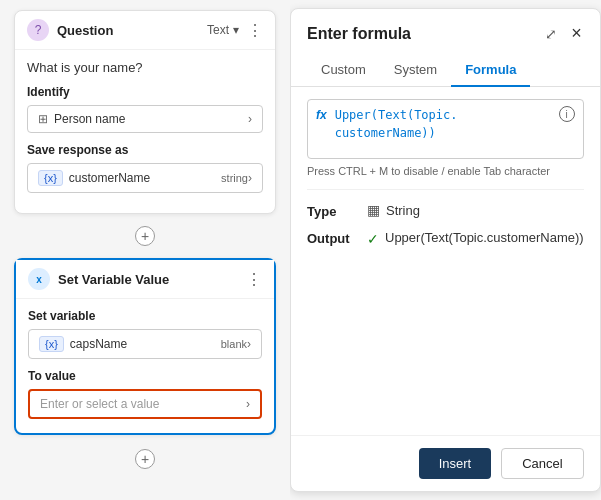  What do you see at coordinates (373, 239) in the screenshot?
I see `success-icon: ✓` at bounding box center [373, 239].